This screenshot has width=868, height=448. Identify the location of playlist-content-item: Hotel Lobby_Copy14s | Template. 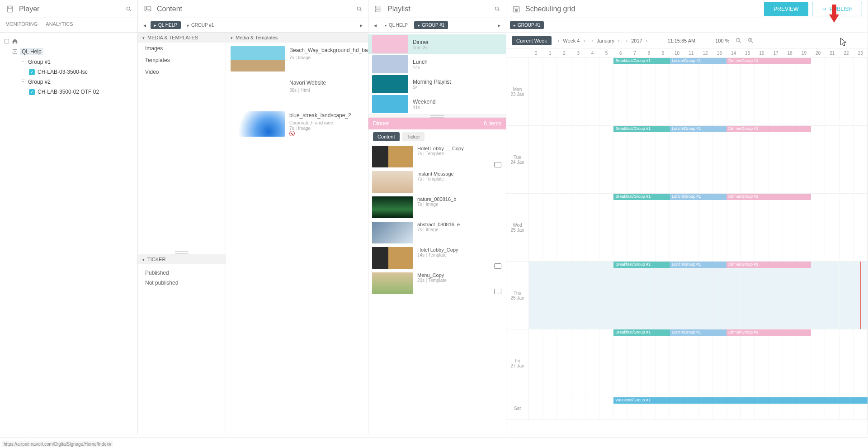
(437, 258).